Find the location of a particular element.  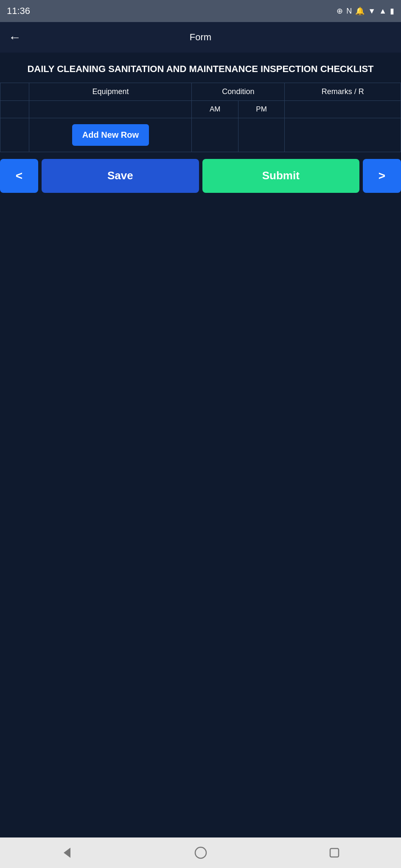

status-bar: 11:36 ⊕ N 🔔 ▼ ▲ ▮ is located at coordinates (200, 11).